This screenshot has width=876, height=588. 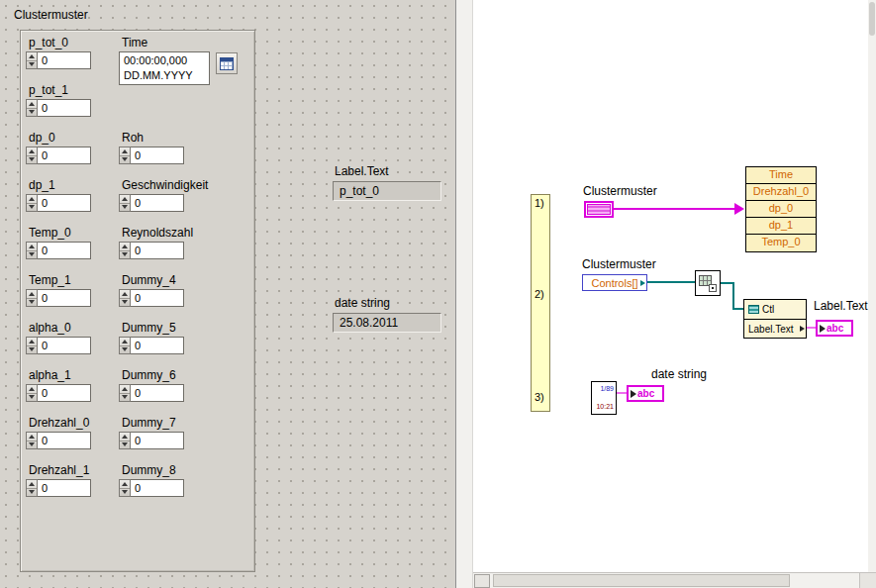 What do you see at coordinates (781, 210) in the screenshot?
I see `unbundle-row: dp_0` at bounding box center [781, 210].